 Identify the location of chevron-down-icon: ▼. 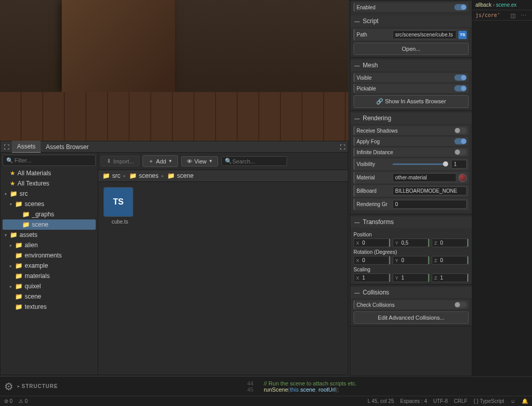
(211, 161).